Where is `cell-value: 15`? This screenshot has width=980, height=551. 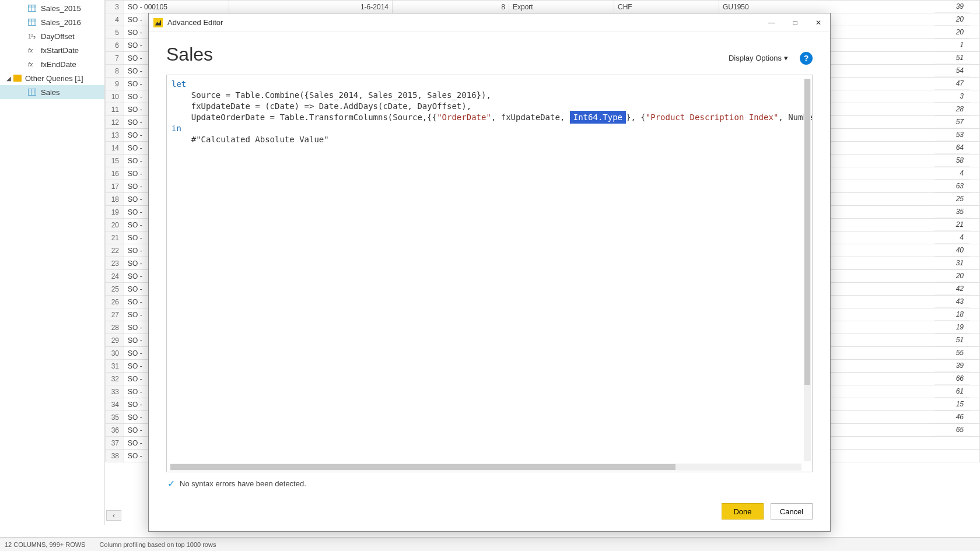 cell-value: 15 is located at coordinates (952, 404).